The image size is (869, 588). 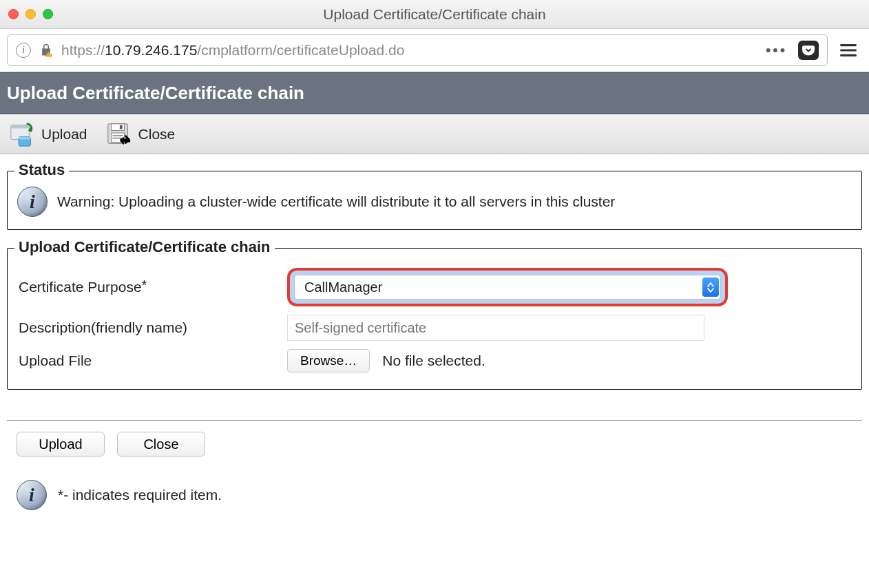 I want to click on page-actions-icon: •••, so click(x=778, y=50).